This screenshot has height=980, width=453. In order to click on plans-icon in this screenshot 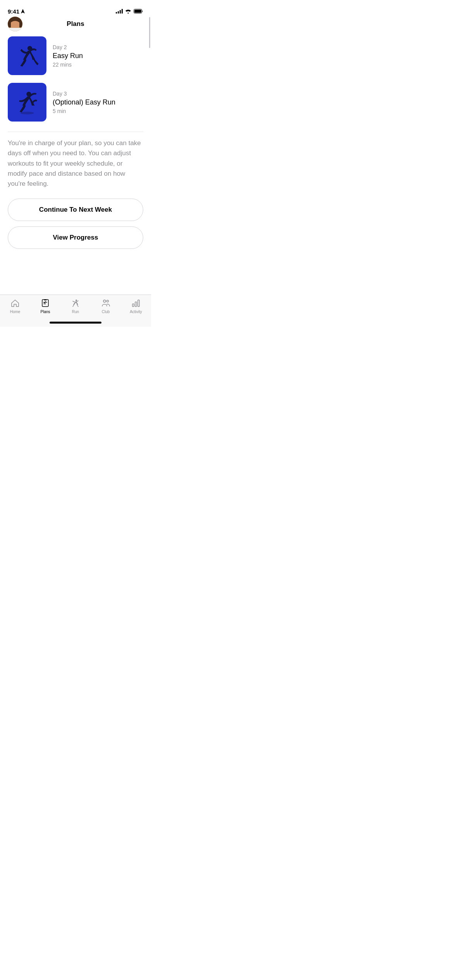, I will do `click(45, 303)`.